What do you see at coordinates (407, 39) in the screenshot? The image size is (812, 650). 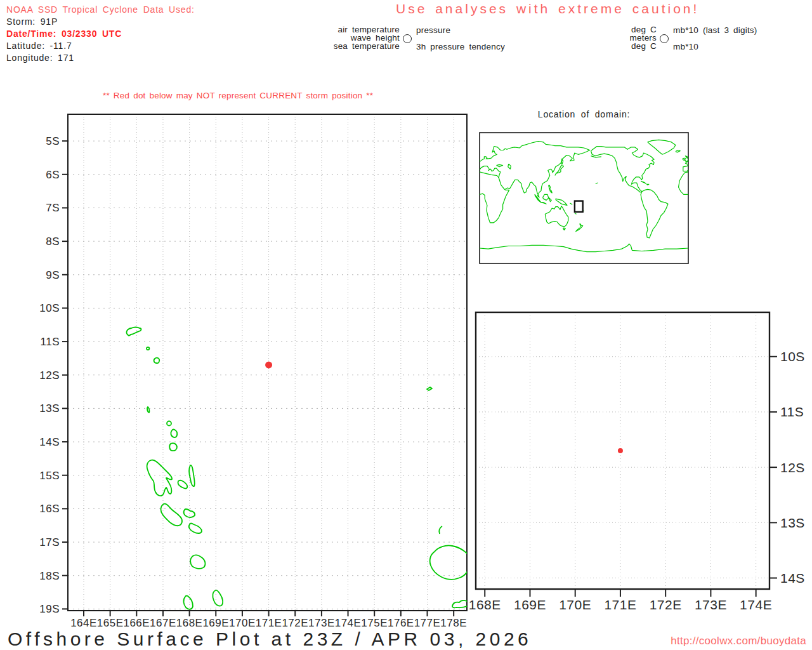 I see `station-circle-icon` at bounding box center [407, 39].